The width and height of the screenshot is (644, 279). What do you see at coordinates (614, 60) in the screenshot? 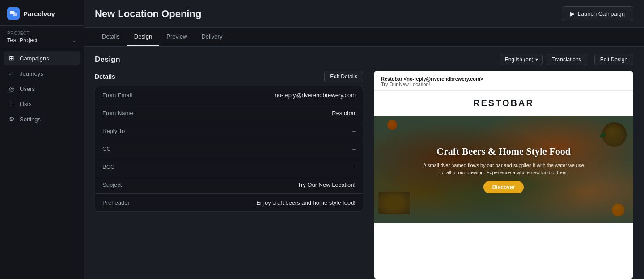
I see `edit-design-button: Edit Design` at bounding box center [614, 60].